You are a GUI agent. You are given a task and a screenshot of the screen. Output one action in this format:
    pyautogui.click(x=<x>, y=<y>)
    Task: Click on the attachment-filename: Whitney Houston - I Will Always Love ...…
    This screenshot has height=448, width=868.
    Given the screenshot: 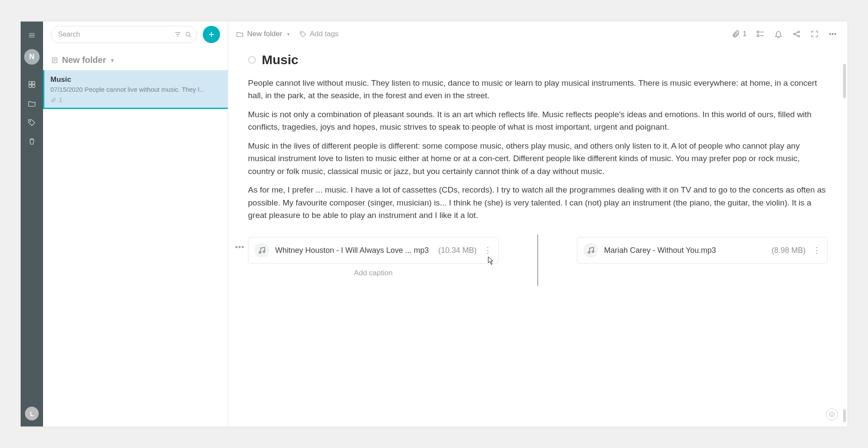 What is the action you would take?
    pyautogui.click(x=352, y=251)
    